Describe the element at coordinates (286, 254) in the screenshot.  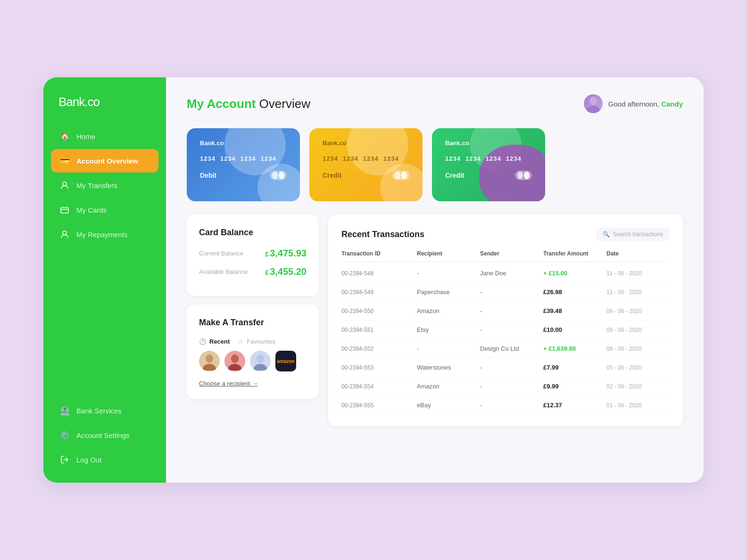
I see `current-balance-value: £3,475.93` at that location.